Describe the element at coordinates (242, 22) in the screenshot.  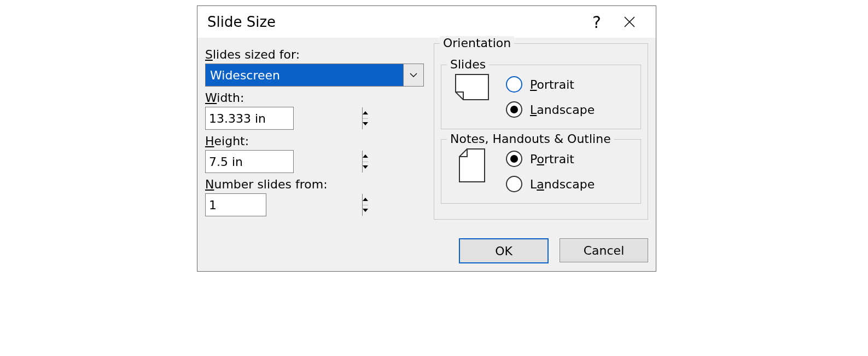
I see `dialog-title: Slide Size` at that location.